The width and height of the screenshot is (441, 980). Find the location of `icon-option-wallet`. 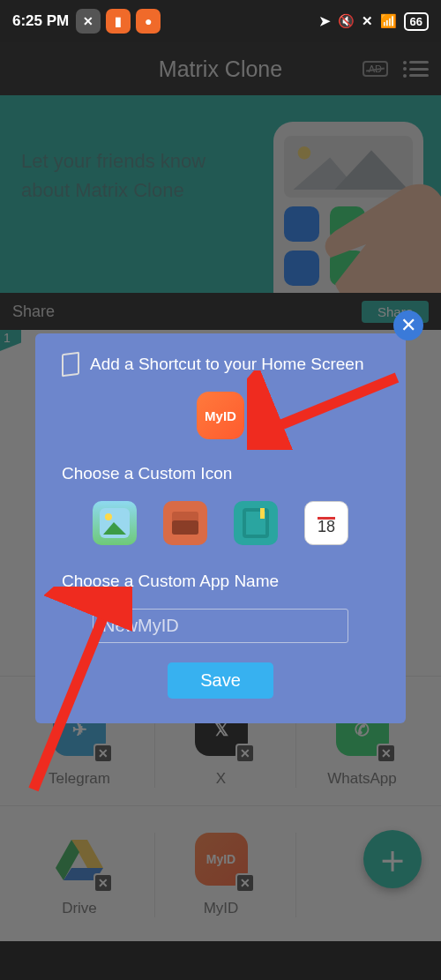

icon-option-wallet is located at coordinates (185, 523).